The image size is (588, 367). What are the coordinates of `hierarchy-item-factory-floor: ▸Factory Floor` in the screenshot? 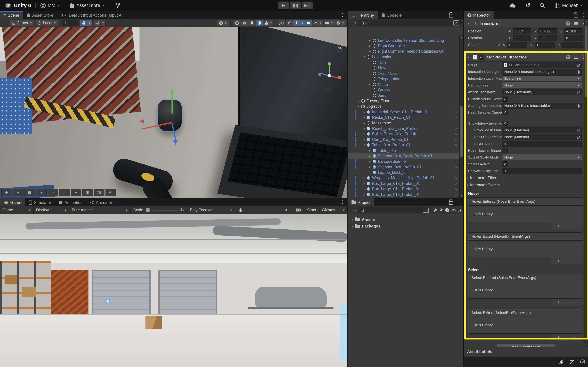 It's located at (404, 101).